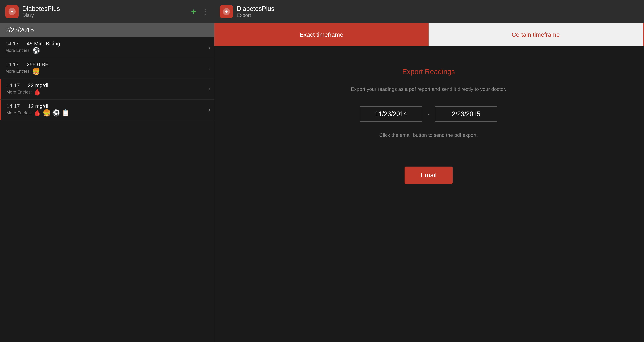  Describe the element at coordinates (210, 47) in the screenshot. I see `chevron-right-icon-1: ›` at that location.